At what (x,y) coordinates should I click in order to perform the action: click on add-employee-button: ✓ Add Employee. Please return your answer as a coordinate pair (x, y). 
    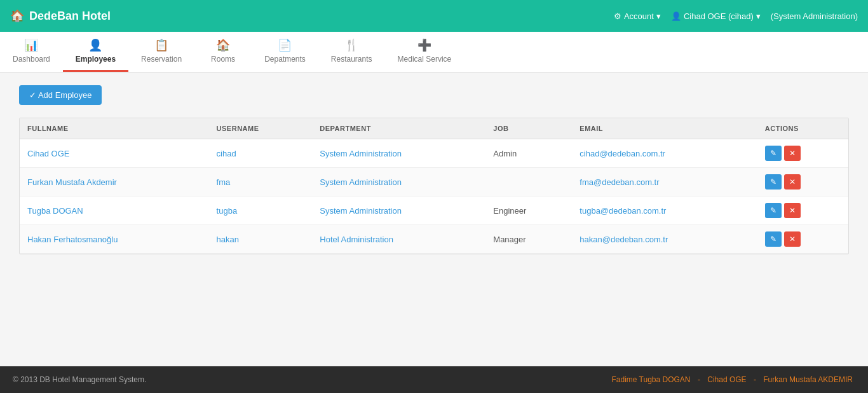
    Looking at the image, I should click on (60, 95).